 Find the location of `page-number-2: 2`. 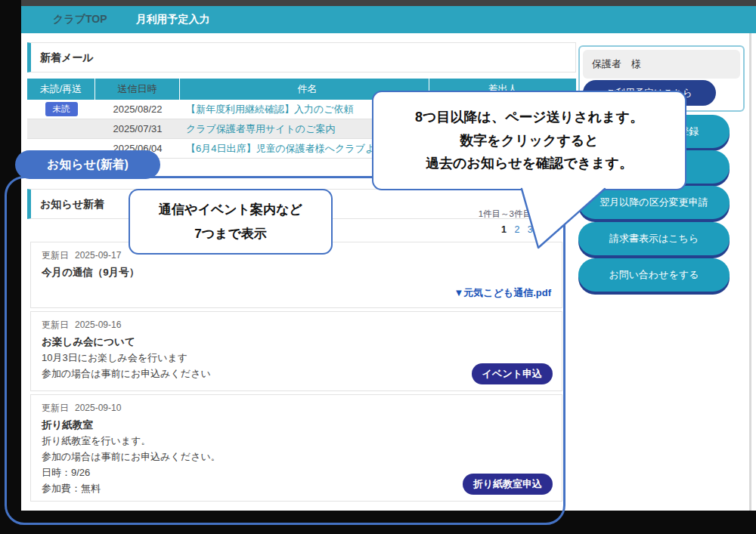

page-number-2: 2 is located at coordinates (517, 230).